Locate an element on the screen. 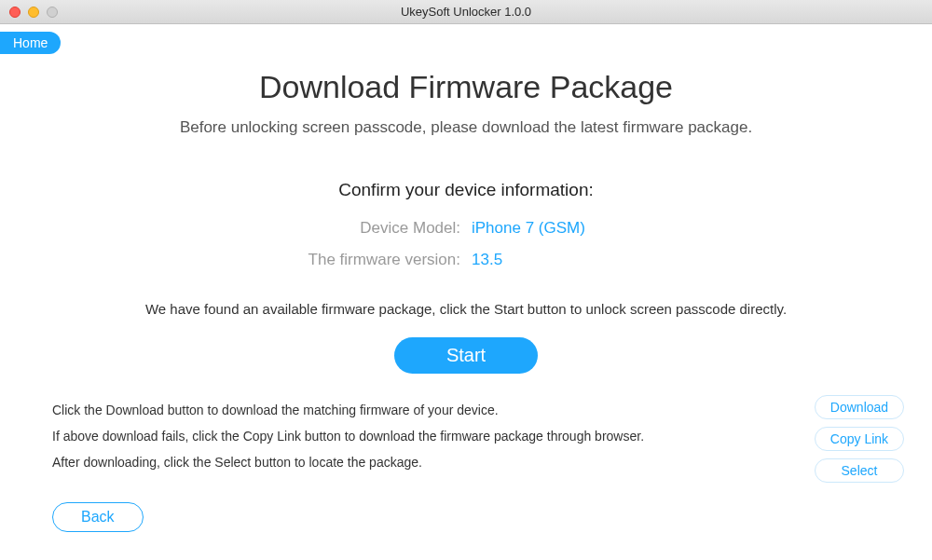 This screenshot has height=560, width=932. confirm-heading: Confirm your device information: is located at coordinates (466, 190).